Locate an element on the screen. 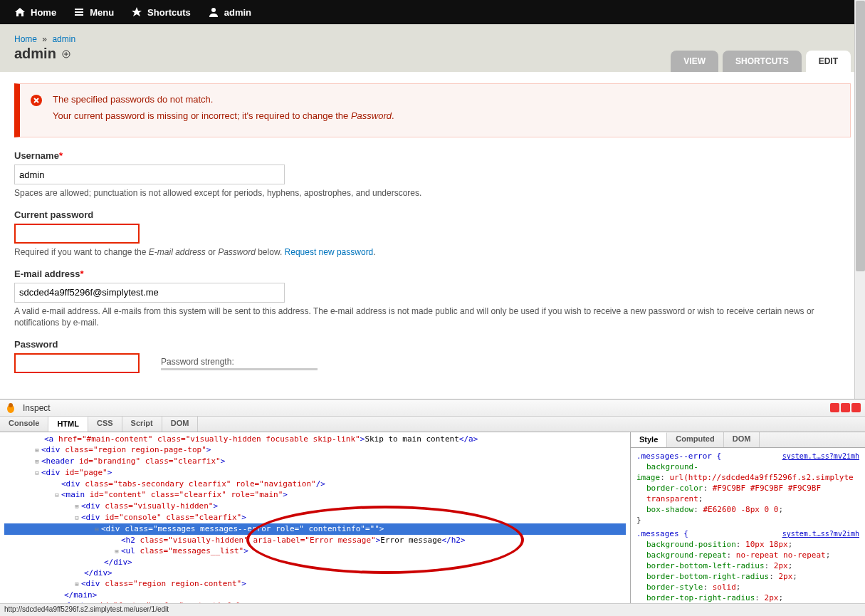 The image size is (865, 616). toolbar-menu-label: Menu is located at coordinates (102, 13).